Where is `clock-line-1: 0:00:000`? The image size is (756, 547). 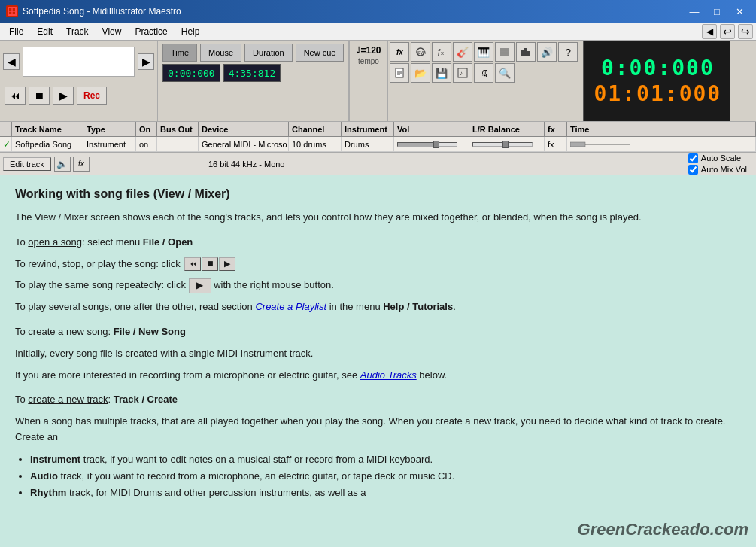
clock-line-1: 0:00:000 is located at coordinates (657, 68).